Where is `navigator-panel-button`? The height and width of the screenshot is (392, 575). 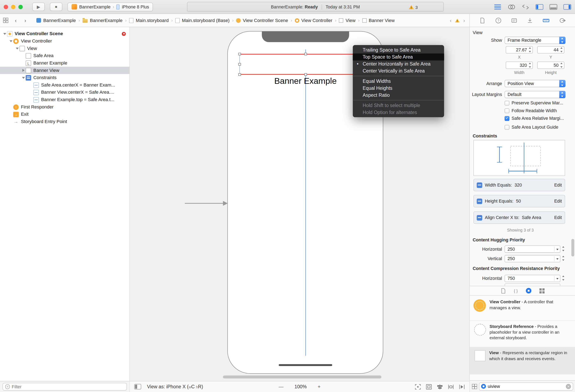 navigator-panel-button is located at coordinates (539, 7).